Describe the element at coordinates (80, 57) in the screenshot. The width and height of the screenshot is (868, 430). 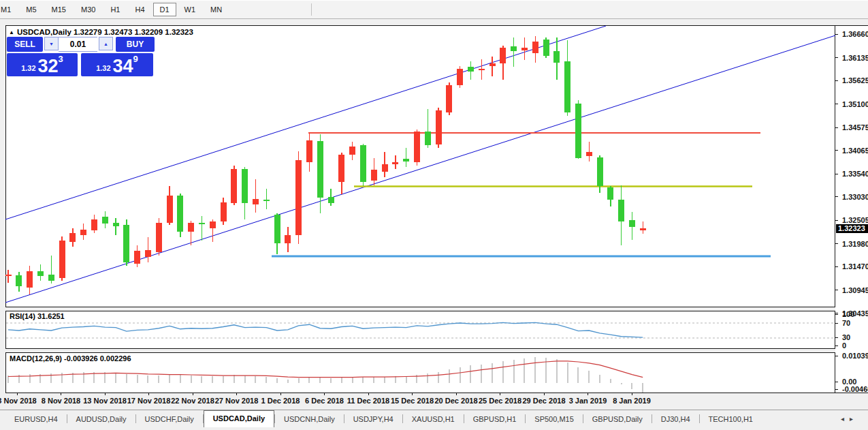
I see `one-click-trading-widget: SELL ▼ ▲ BUY 1.32 32 3 1.32 34 9` at that location.